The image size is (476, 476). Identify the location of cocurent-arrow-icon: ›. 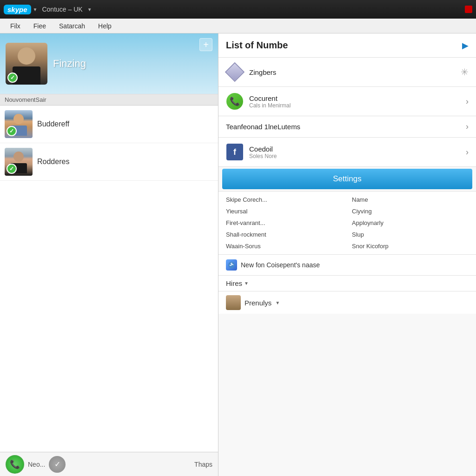
(467, 101).